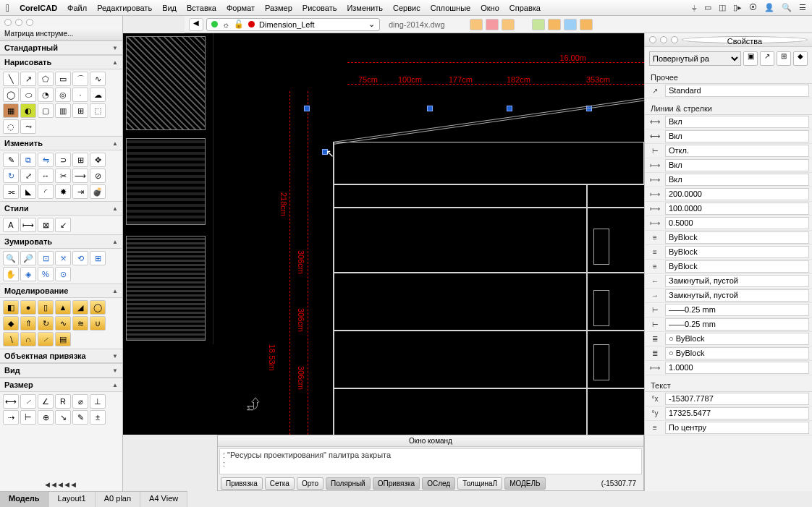  Describe the element at coordinates (63, 192) in the screenshot. I see `explode-tool: ✸` at that location.